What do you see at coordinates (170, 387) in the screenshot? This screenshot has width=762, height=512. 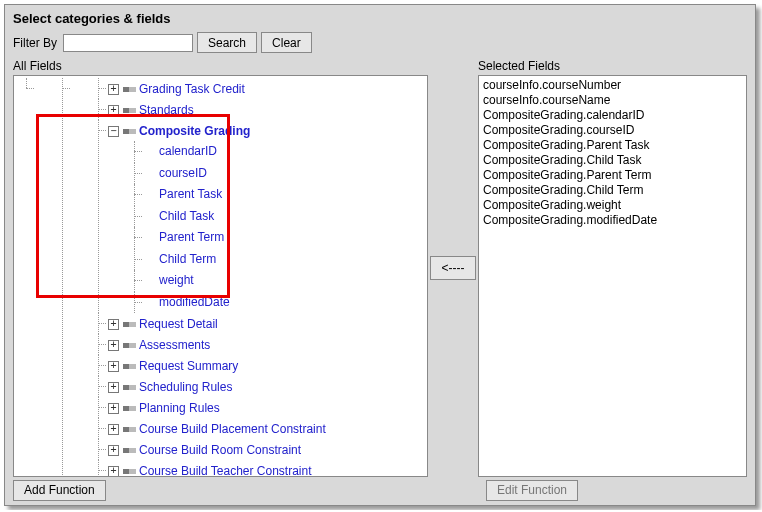 I see `tree-node-row: +Scheduling Rules` at bounding box center [170, 387].